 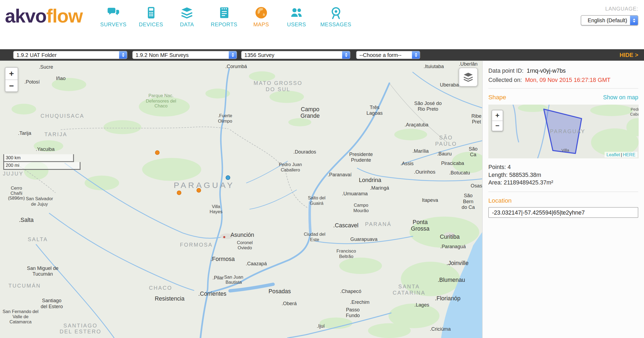 I want to click on nav-item-messages: MESSAGES, so click(x=336, y=16).